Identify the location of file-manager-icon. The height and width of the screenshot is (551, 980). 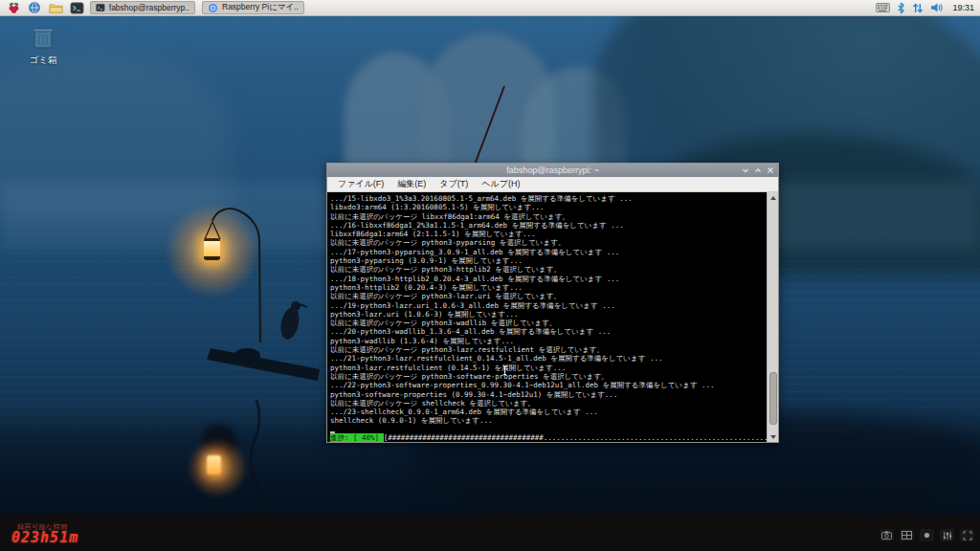
(56, 8).